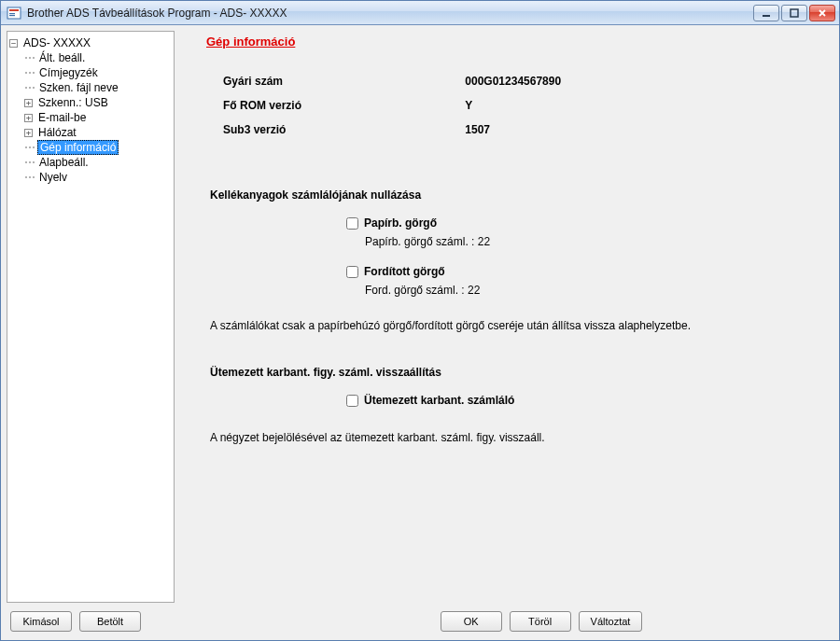 The height and width of the screenshot is (641, 840). What do you see at coordinates (353, 272) in the screenshot?
I see `reverse-roller-checkbox` at bounding box center [353, 272].